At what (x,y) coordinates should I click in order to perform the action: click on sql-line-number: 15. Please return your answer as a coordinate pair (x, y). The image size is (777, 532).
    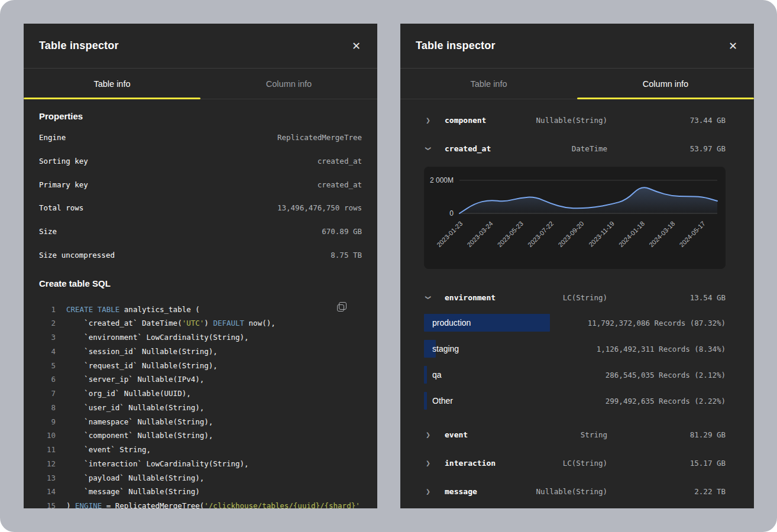
    Looking at the image, I should click on (47, 505).